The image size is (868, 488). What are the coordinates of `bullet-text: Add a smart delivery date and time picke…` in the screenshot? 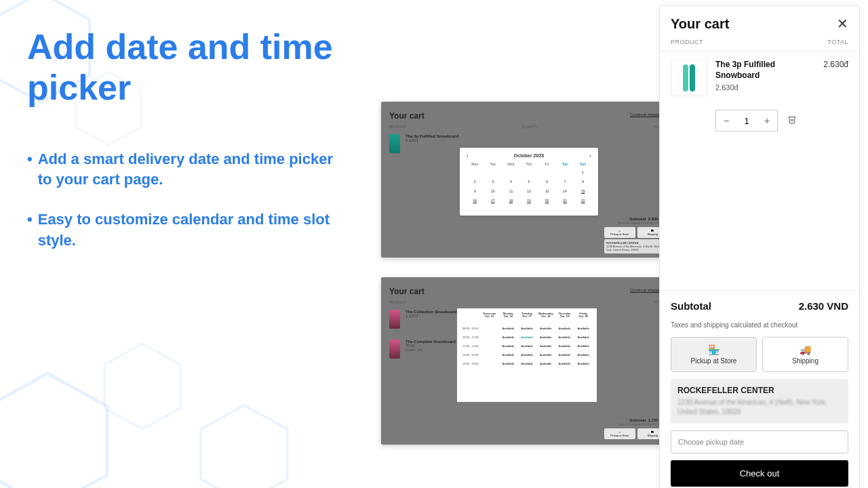 It's located at (189, 170).